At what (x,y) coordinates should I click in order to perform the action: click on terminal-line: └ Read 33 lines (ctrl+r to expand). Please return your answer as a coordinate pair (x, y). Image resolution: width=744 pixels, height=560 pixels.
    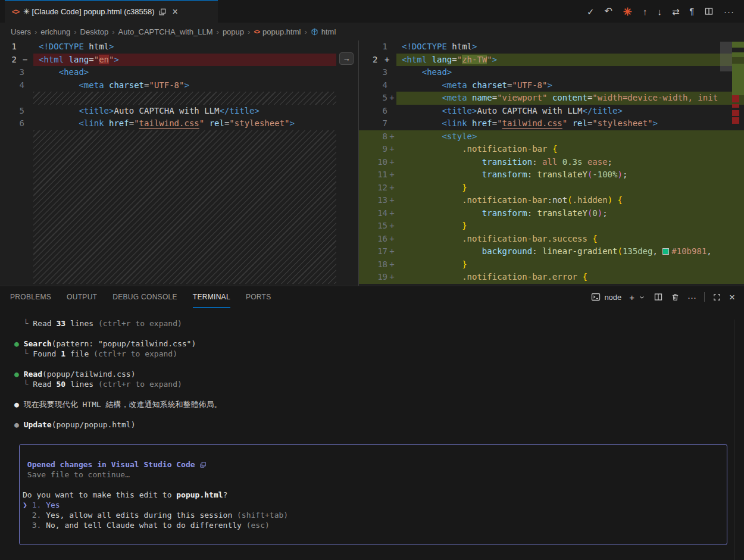
    Looking at the image, I should click on (379, 324).